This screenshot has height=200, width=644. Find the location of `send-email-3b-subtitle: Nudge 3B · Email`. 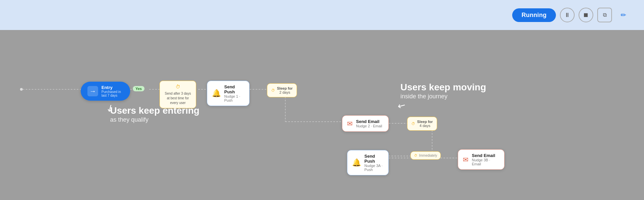

send-email-3b-subtitle: Nudge 3B · Email is located at coordinates (486, 162).